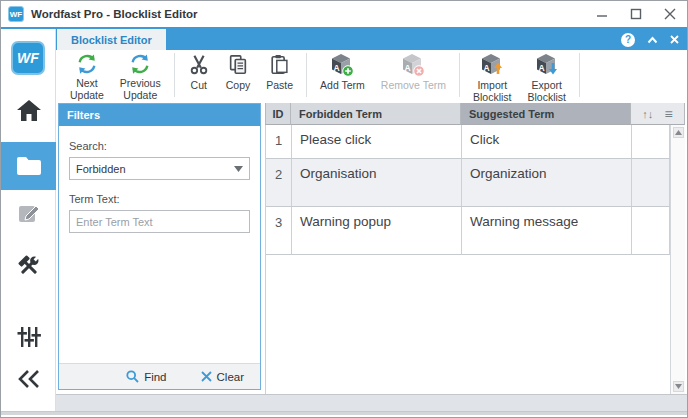 The height and width of the screenshot is (418, 688). I want to click on import-blocklist-button: A Import Blocklist, so click(492, 75).